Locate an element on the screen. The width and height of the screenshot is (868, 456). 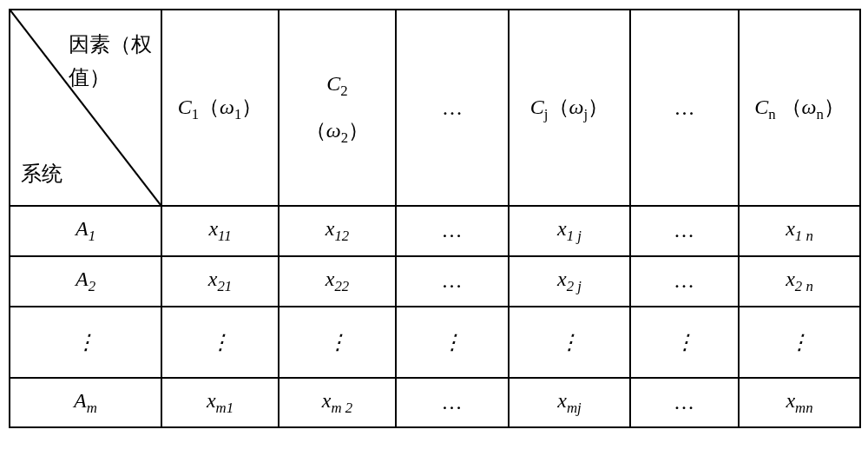
header-factor-line1: 因素（权 is located at coordinates (110, 44).